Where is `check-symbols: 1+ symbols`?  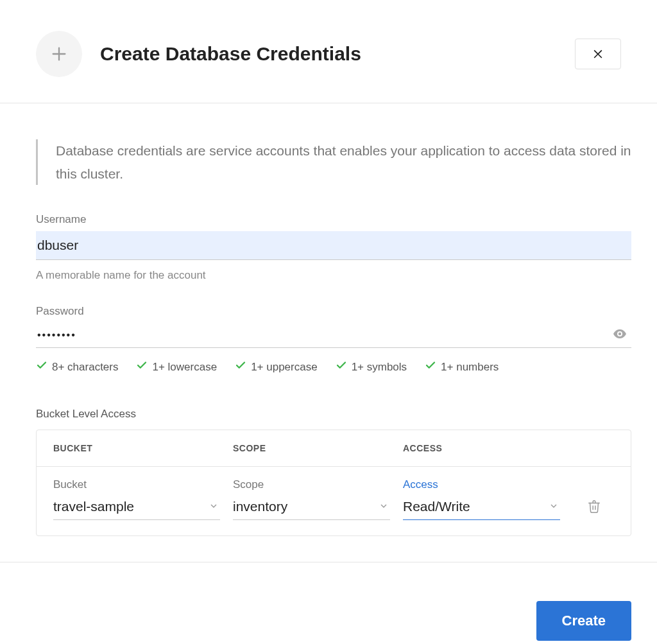 check-symbols: 1+ symbols is located at coordinates (371, 367).